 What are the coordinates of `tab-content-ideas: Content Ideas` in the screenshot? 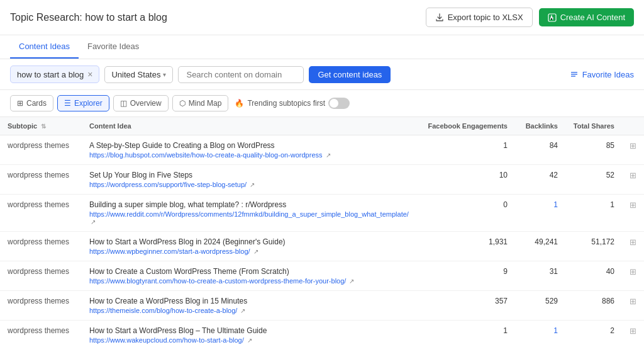 It's located at (44, 47).